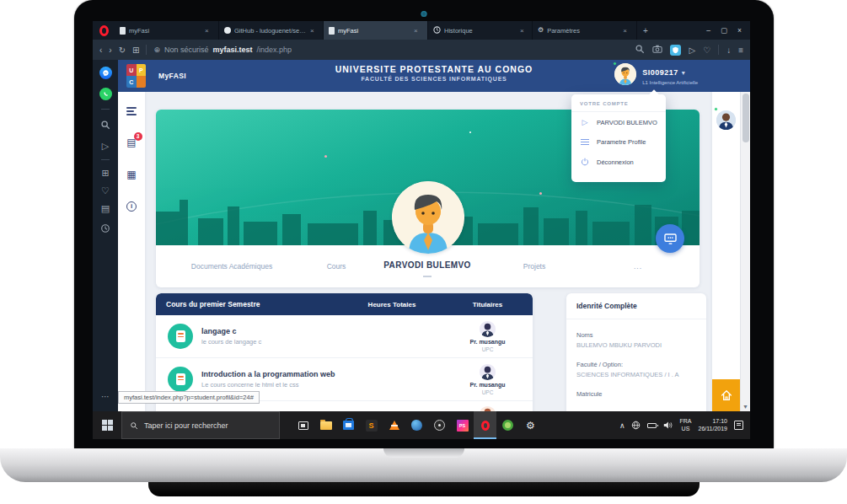 The image size is (847, 504). Describe the element at coordinates (684, 425) in the screenshot. I see `system-tray: ∧ FRA US 17:10 26/11/2019` at that location.